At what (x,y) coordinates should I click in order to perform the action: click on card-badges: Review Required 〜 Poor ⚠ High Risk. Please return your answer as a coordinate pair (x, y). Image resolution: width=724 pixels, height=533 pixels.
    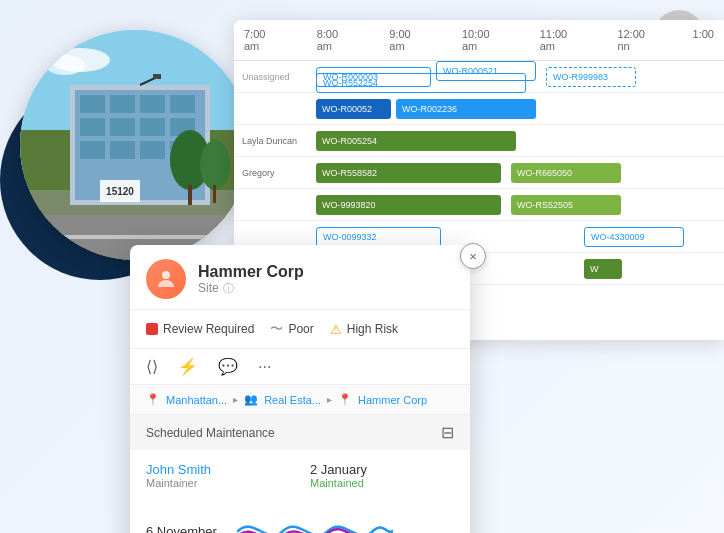
    Looking at the image, I should click on (300, 330).